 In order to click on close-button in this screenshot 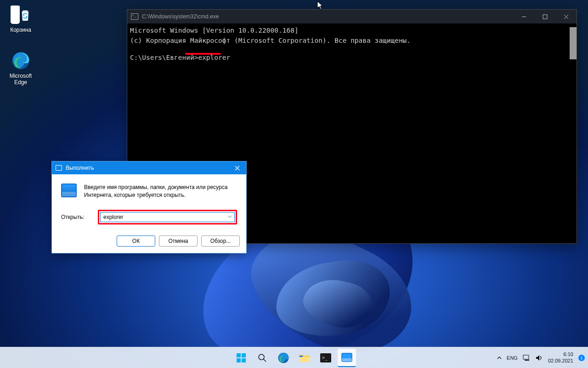, I will do `click(566, 17)`.